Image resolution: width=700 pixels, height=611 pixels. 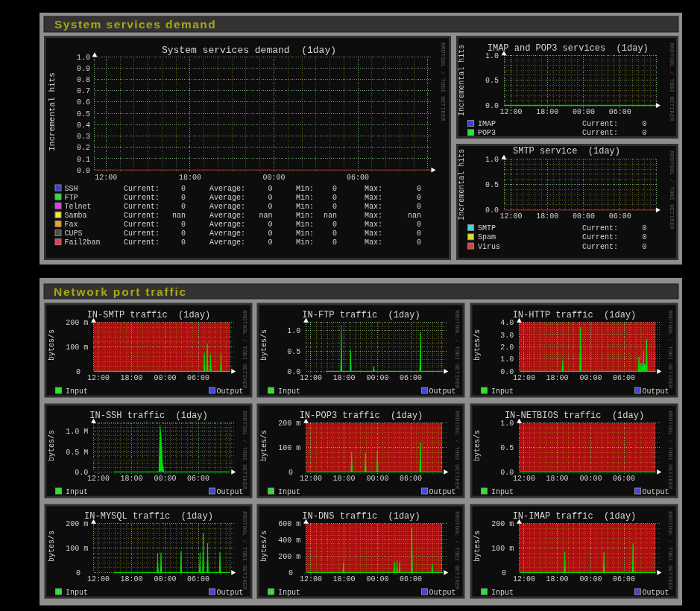 What do you see at coordinates (487, 228) in the screenshot?
I see `svg-text: SMTP` at bounding box center [487, 228].